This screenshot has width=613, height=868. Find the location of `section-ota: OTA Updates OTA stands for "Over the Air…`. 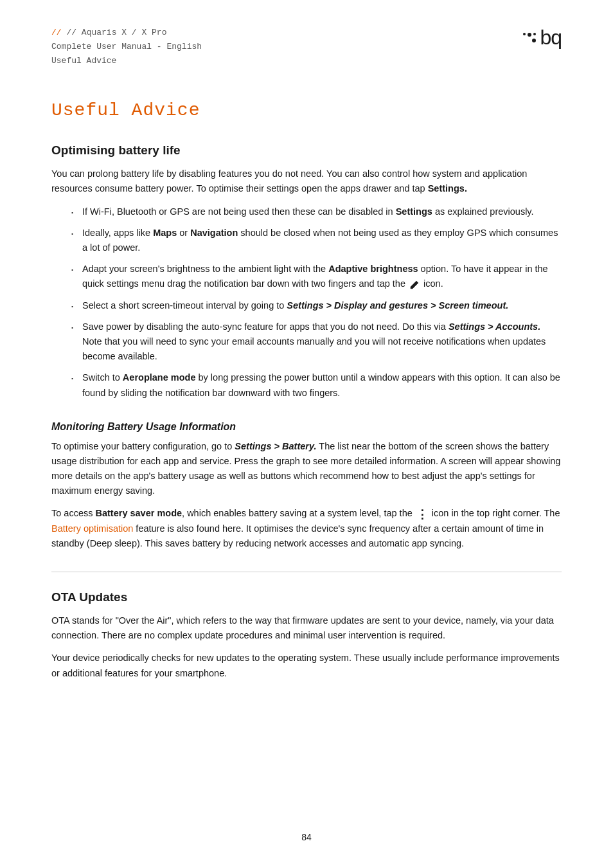

section-ota: OTA Updates OTA stands for "Over the Air… is located at coordinates (306, 635).